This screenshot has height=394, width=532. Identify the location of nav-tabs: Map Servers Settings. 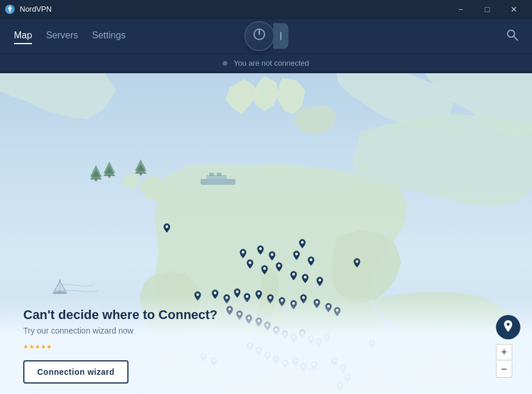
(70, 36).